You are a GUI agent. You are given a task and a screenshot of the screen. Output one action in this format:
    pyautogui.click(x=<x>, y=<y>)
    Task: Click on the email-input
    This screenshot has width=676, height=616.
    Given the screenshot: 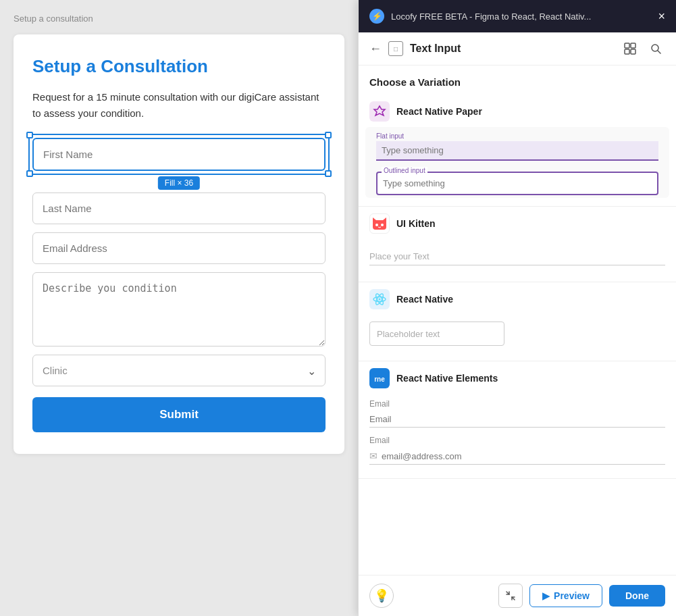 What is the action you would take?
    pyautogui.click(x=179, y=249)
    